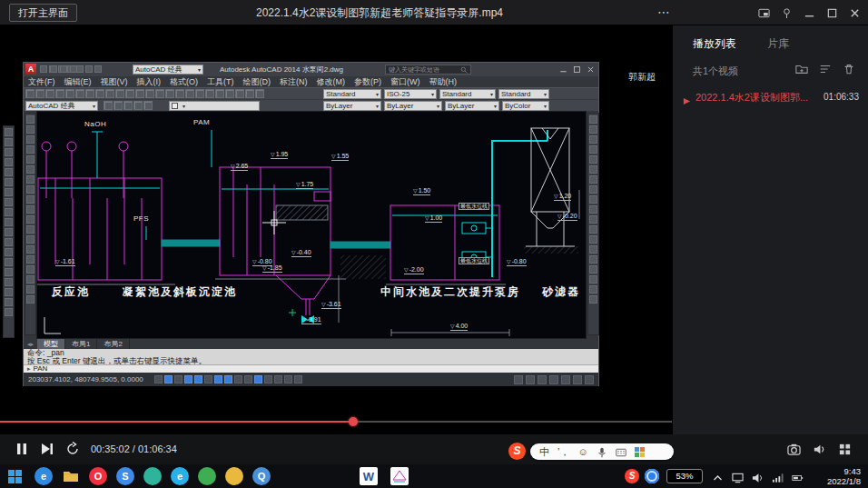  I want to click on cad-toolbar-standard: StandardISO-25StandardStandard, so click(311, 93).